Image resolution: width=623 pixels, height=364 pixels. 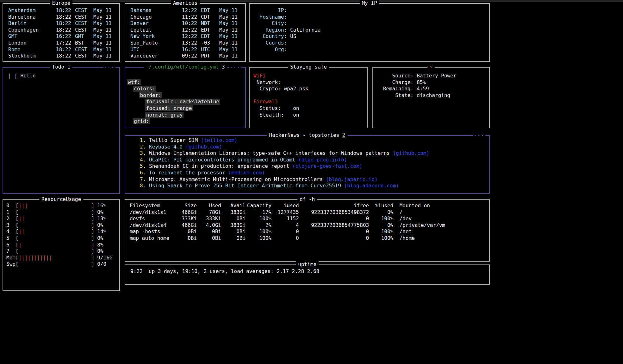 What do you see at coordinates (315, 186) in the screenshot?
I see `hn-story: 8.Using Spark to Prove 255-Bit Integer A…` at bounding box center [315, 186].